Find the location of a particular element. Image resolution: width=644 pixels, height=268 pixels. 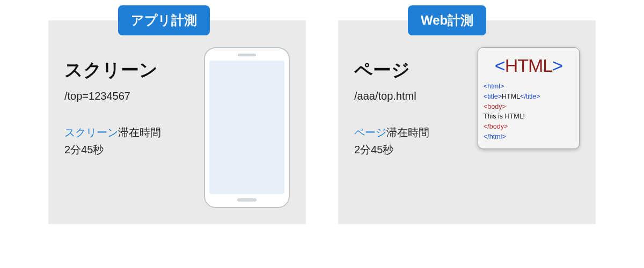

app-stay-time: スクリーン滞在時間 2分45秒 is located at coordinates (129, 141).